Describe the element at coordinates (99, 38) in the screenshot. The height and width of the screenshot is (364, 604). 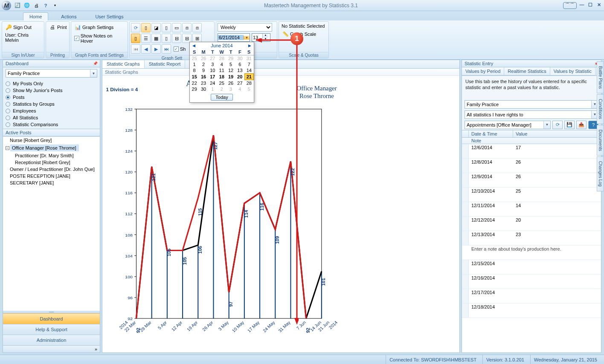
I see `show-notes-checkbox: ✓Show Notes on Hover` at that location.